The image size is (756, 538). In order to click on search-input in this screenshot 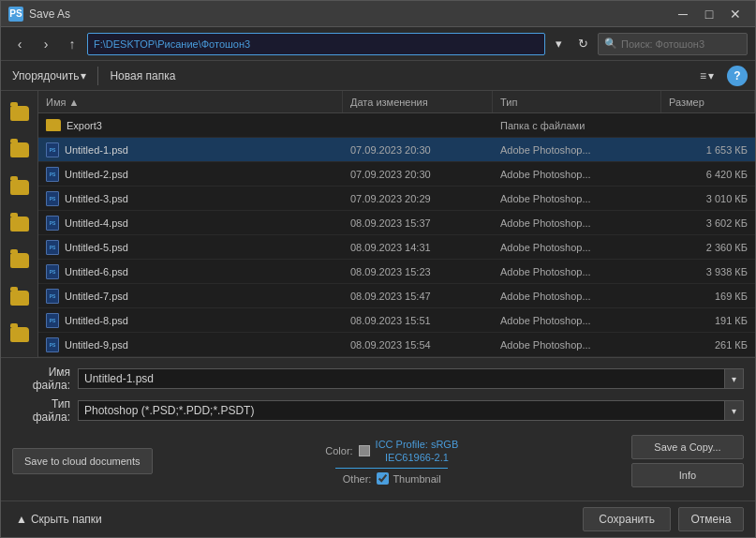, I will do `click(681, 44)`.